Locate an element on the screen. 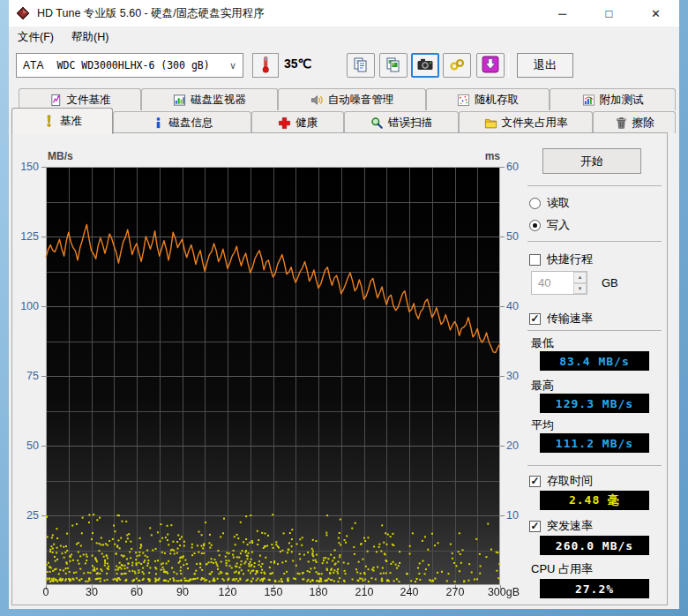 The image size is (688, 616). transfer-rate-label: 传输速率 is located at coordinates (570, 319).